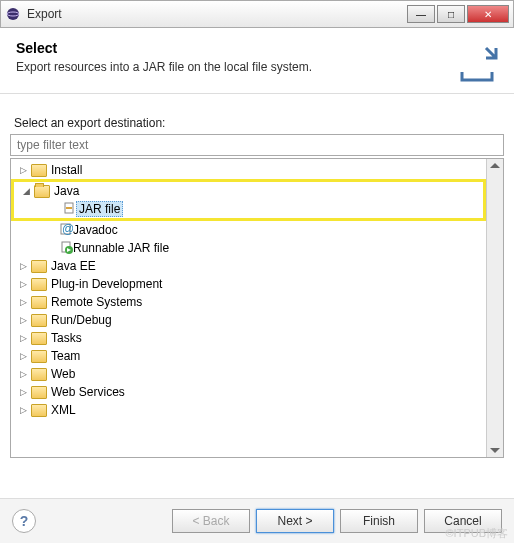  I want to click on export-icon, so click(477, 63).